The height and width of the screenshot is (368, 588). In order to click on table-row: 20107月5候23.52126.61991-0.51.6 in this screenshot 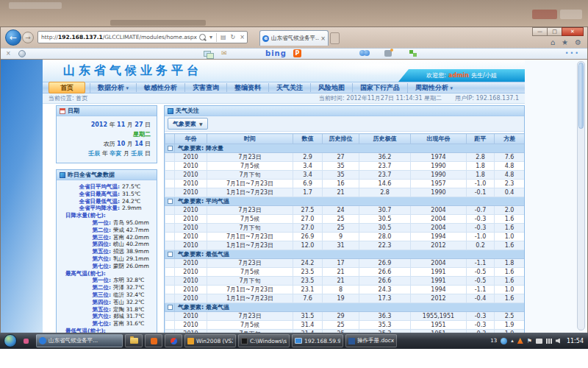, I will do `click(345, 272)`.